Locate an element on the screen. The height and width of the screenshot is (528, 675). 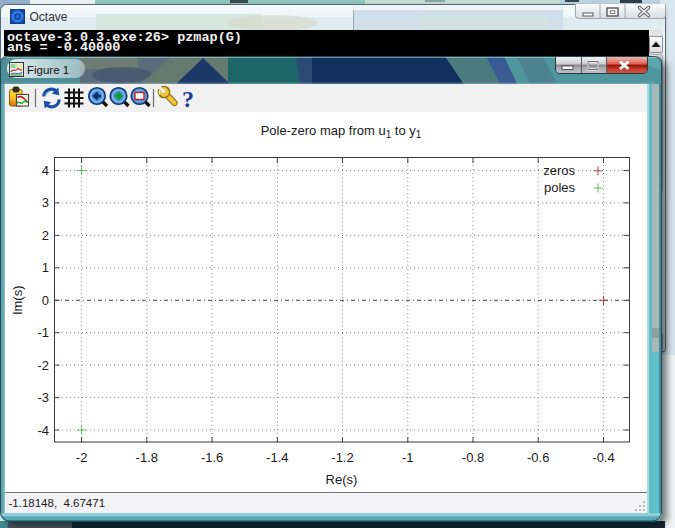
svg-text: Re(s) is located at coordinates (342, 480).